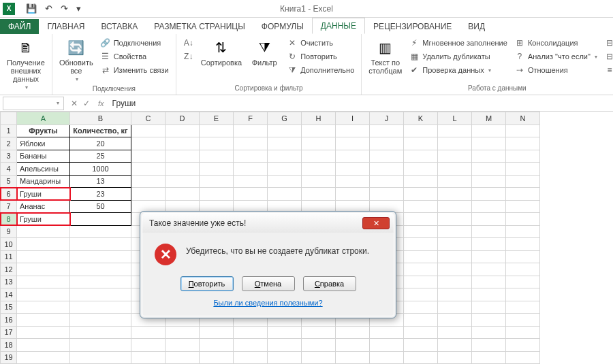 This screenshot has width=613, height=364. I want to click on column-header: J, so click(387, 118).